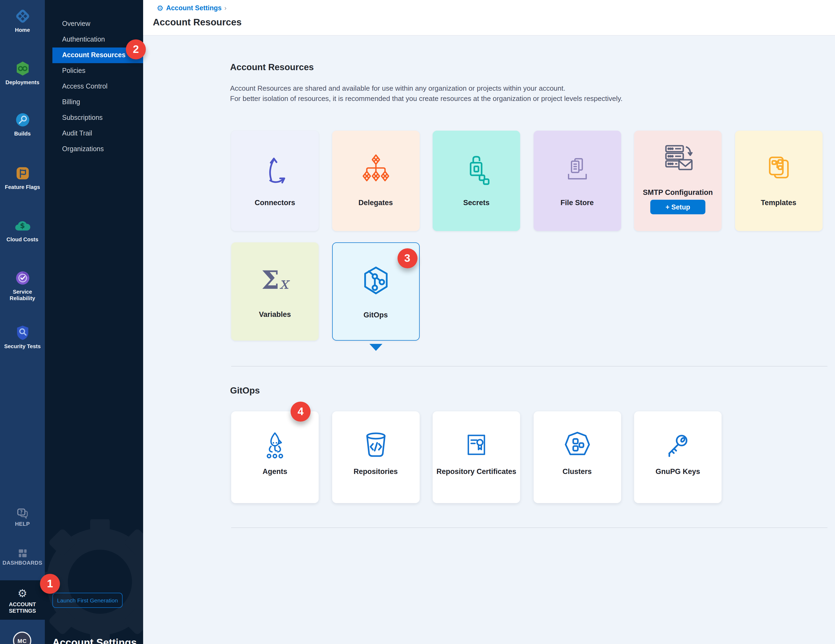 Image resolution: width=835 pixels, height=644 pixels. Describe the element at coordinates (275, 181) in the screenshot. I see `card-connectors: Connectors` at that location.